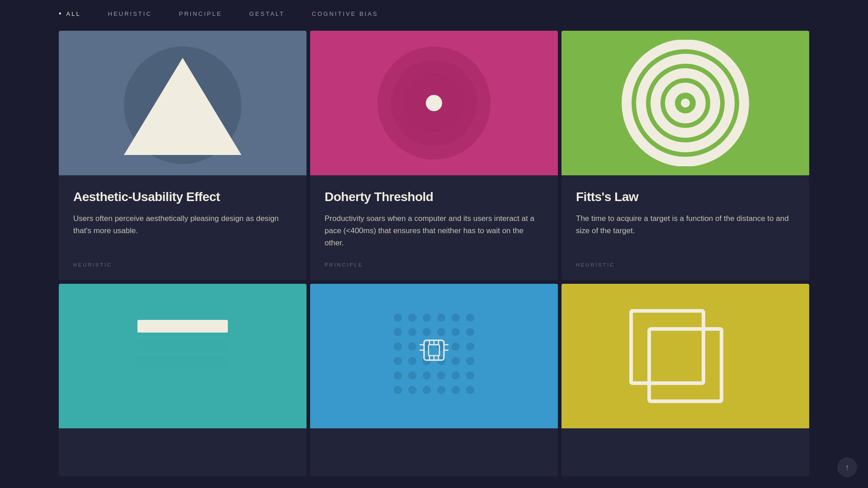 The image size is (868, 488). Describe the element at coordinates (345, 14) in the screenshot. I see `nav-item-cognitive-bias: COGNITIVE BIAS` at that location.